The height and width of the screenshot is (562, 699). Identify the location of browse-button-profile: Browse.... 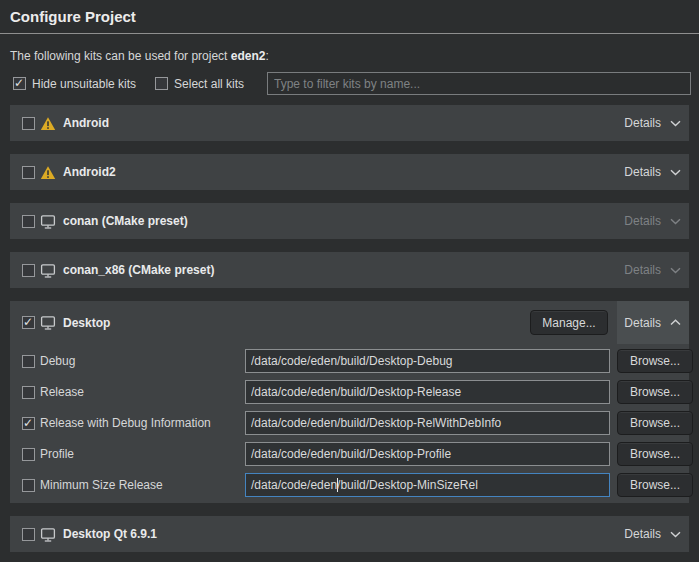
(655, 454).